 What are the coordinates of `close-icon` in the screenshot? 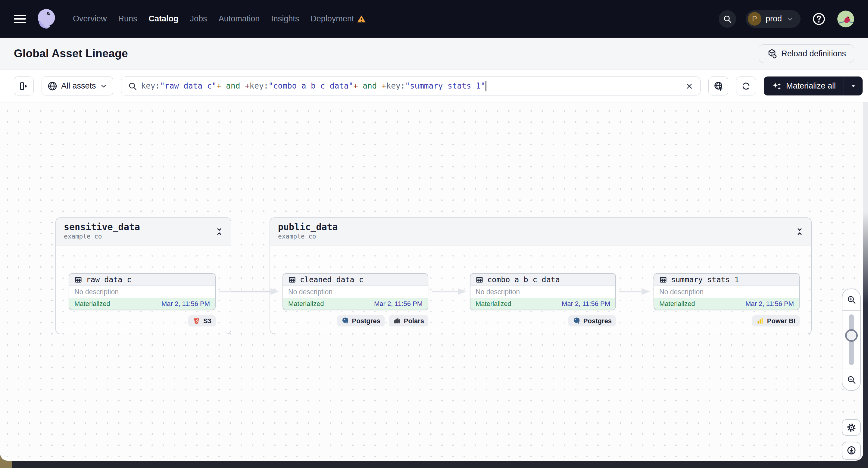 It's located at (689, 86).